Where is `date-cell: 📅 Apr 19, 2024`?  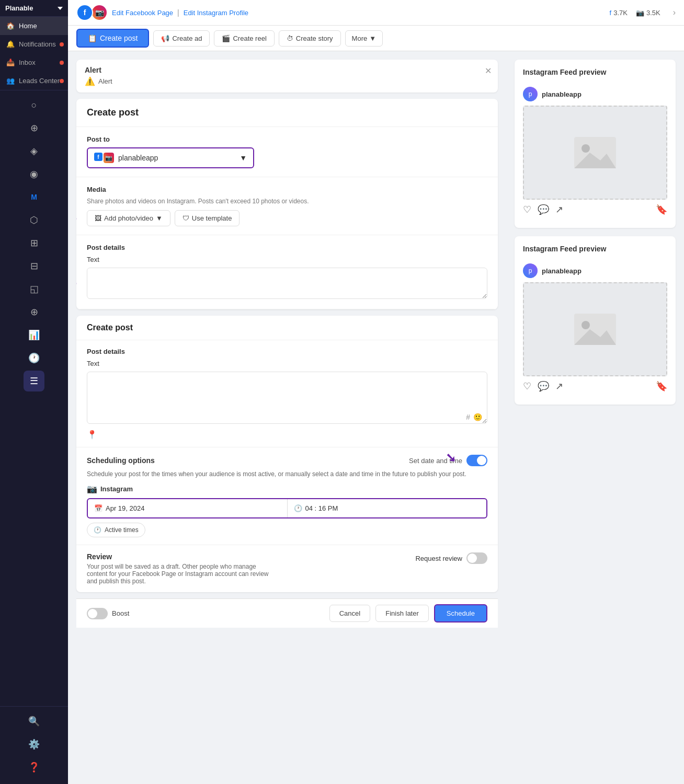 date-cell: 📅 Apr 19, 2024 is located at coordinates (188, 508).